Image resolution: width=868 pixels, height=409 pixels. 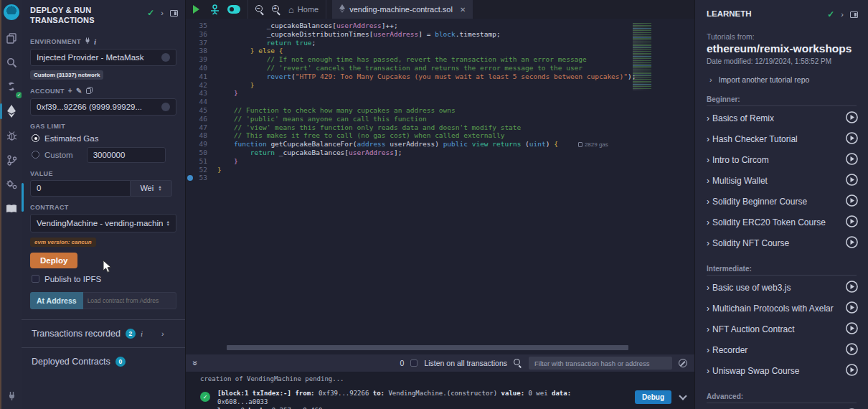 I want to click on search-icon, so click(x=11, y=62).